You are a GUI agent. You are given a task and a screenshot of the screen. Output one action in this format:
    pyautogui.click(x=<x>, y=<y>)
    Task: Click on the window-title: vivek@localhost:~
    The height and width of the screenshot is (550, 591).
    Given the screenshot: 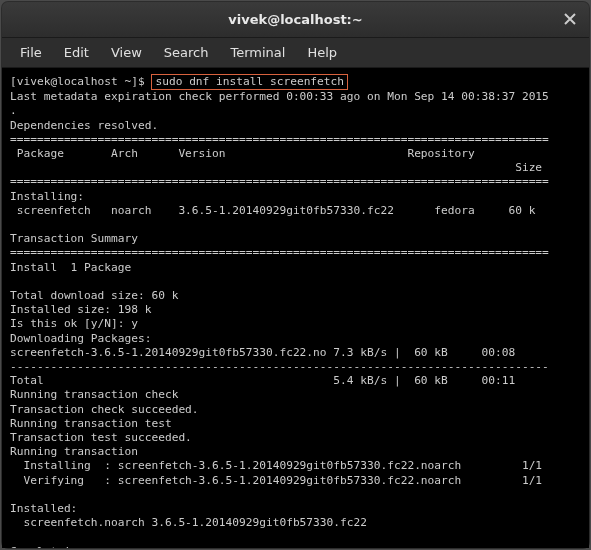 What is the action you would take?
    pyautogui.click(x=295, y=20)
    